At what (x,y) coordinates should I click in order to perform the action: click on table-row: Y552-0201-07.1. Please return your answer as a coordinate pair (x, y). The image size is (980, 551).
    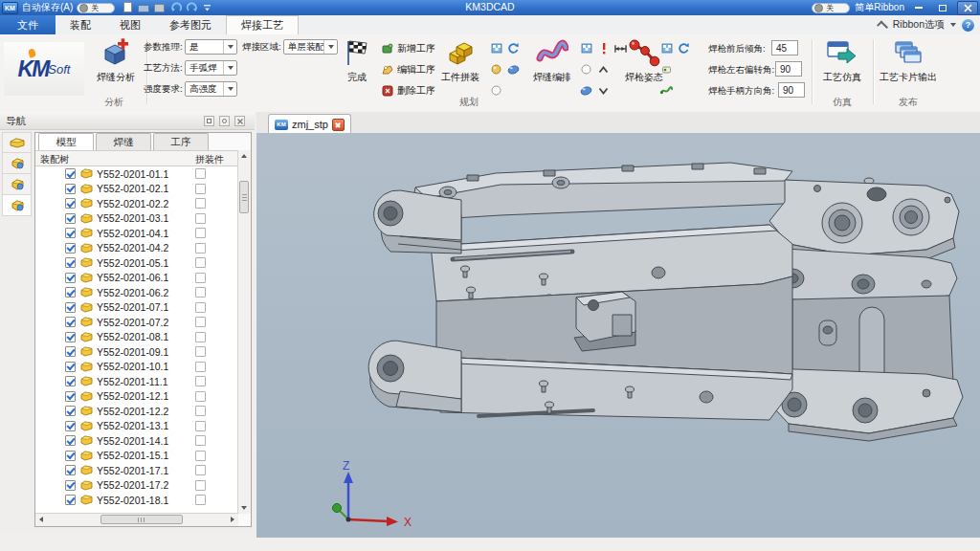
    Looking at the image, I should click on (136, 308).